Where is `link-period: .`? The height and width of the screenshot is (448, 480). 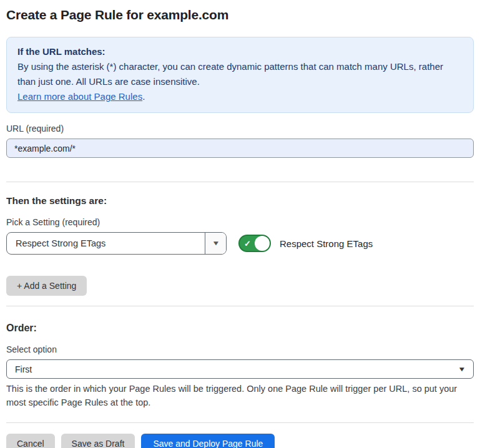 link-period: . is located at coordinates (144, 96).